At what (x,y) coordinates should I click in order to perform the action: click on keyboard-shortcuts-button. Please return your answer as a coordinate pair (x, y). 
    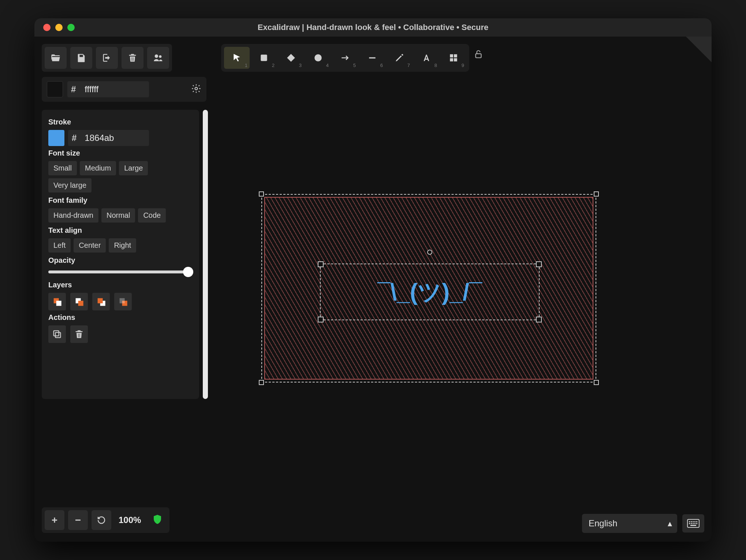
    Looking at the image, I should click on (693, 523).